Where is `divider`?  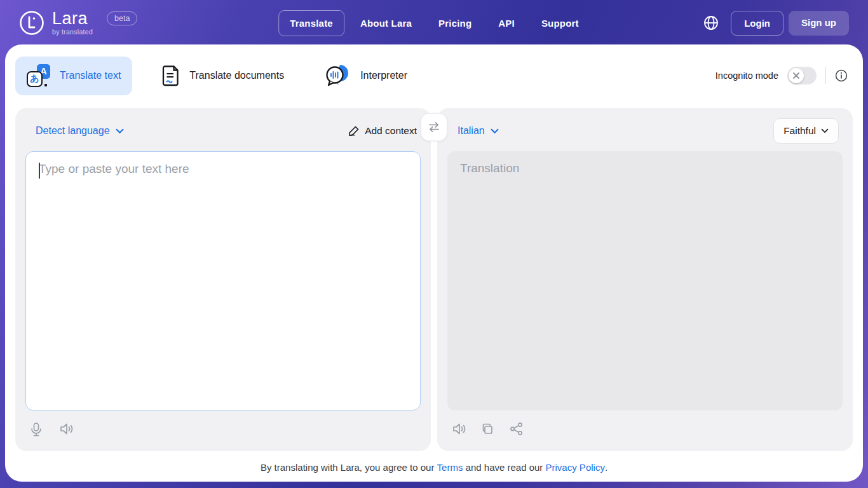 divider is located at coordinates (826, 76).